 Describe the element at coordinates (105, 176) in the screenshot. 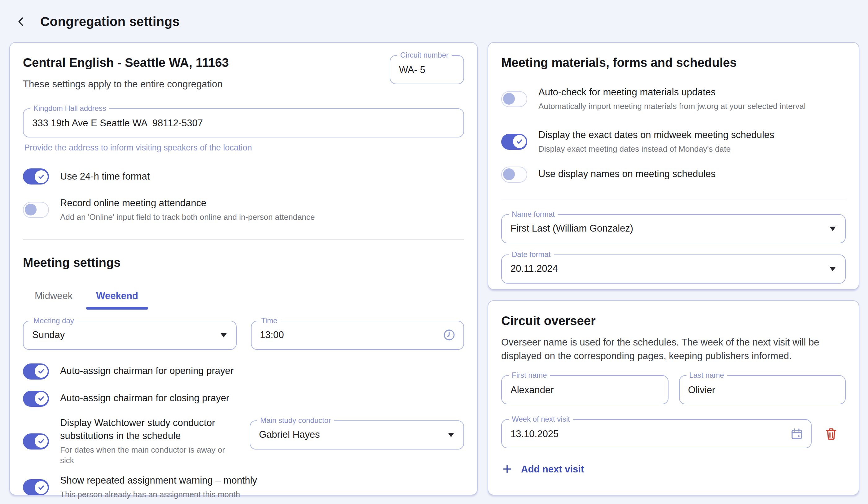

I see `use-24h-label: Use 24-h time format` at that location.